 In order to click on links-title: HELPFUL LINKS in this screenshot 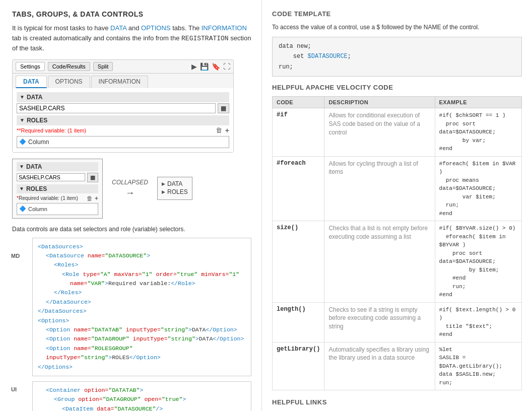, I will do `click(397, 402)`.